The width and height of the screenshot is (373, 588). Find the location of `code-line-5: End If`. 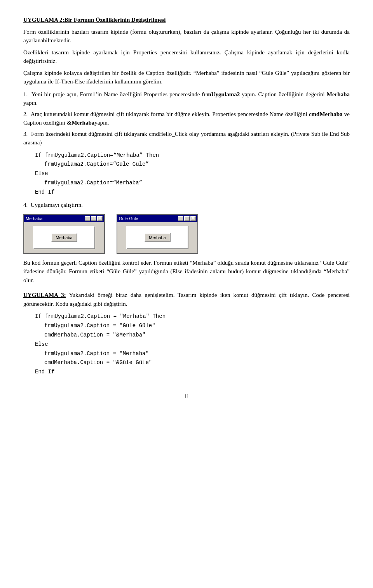

code-line-5: End If is located at coordinates (192, 193).